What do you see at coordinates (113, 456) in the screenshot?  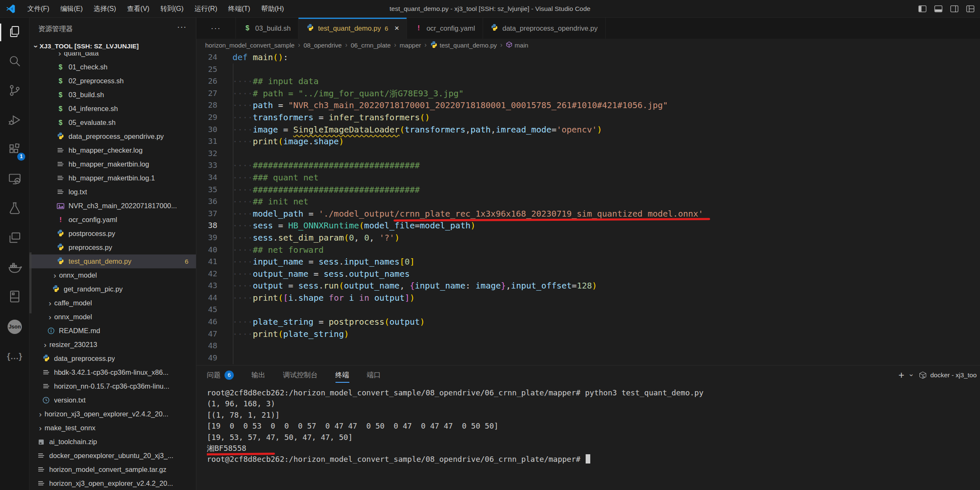 I see `tree-item-docker_openexplorer_ubuntu_20_xj3_...: docker_openexplorer_ubuntu_20_xj3_...` at bounding box center [113, 456].